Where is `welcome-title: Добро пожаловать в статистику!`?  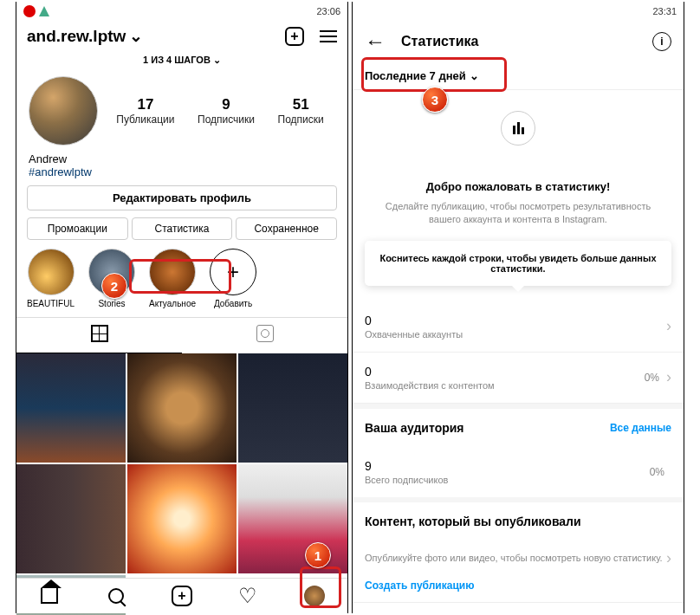 welcome-title: Добро пожаловать в статистику! is located at coordinates (518, 187).